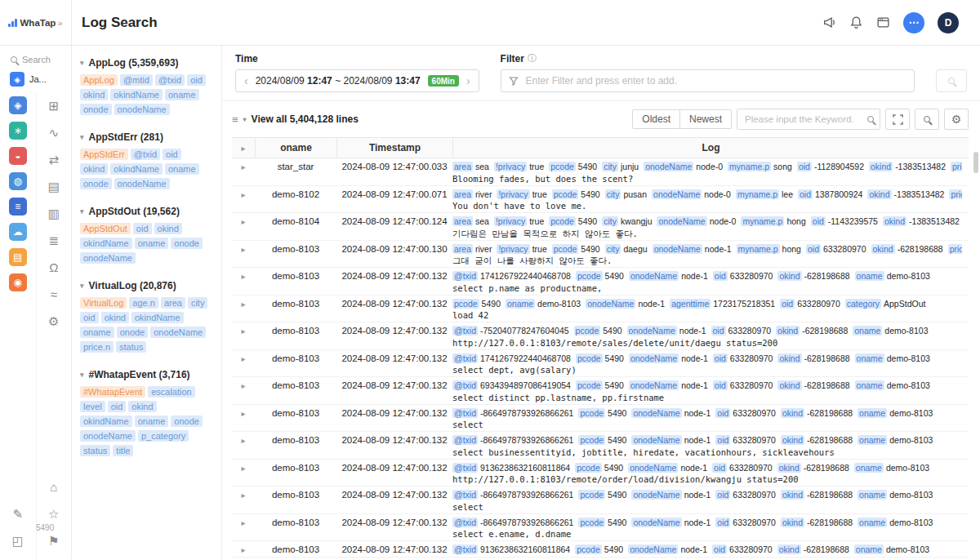 This screenshot has height=560, width=980. I want to click on application-icon: ◈, so click(18, 105).